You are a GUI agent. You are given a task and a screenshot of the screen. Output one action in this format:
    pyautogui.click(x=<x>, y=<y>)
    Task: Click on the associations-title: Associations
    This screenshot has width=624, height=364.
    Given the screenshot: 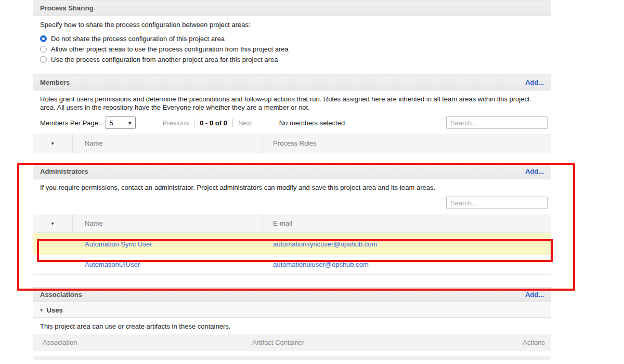 What is the action you would take?
    pyautogui.click(x=61, y=294)
    